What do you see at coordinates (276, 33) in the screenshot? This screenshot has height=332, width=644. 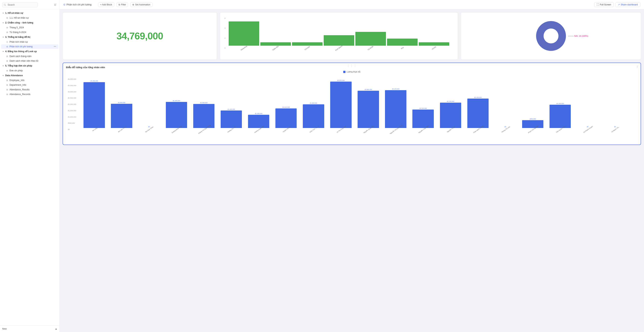 I see `mini-bar-item: Giám đốc` at bounding box center [276, 33].